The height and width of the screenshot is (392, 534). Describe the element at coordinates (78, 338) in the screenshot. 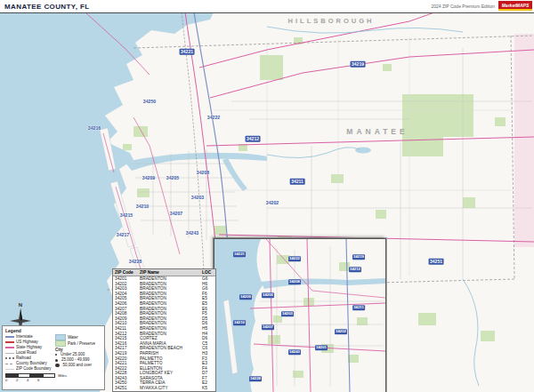

I see `legend-item: Water` at that location.